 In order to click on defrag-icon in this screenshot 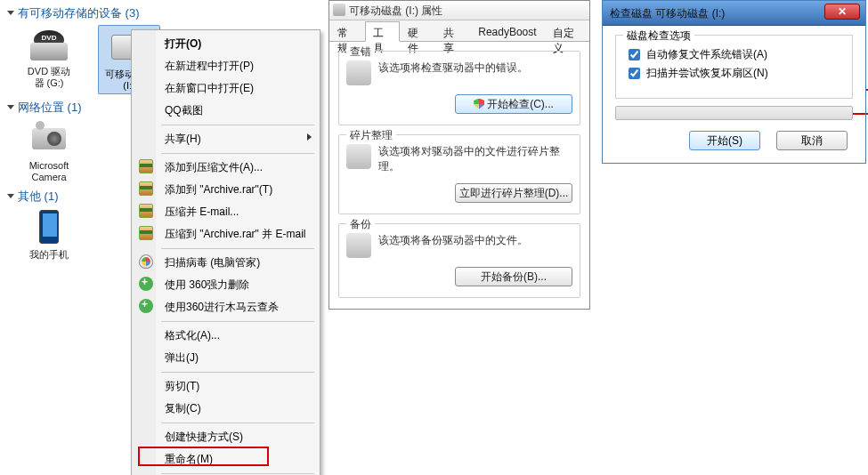, I will do `click(359, 157)`.